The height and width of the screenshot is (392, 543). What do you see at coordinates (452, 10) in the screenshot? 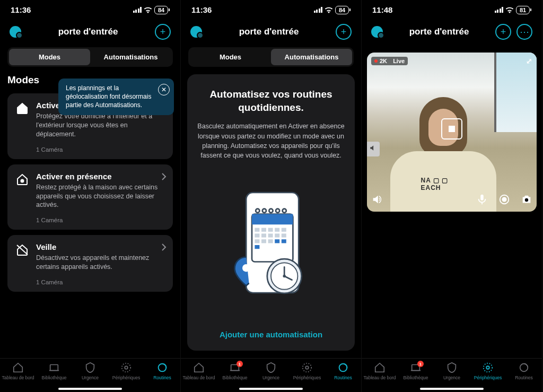
I see `status-bar: 11:48 81` at bounding box center [452, 10].